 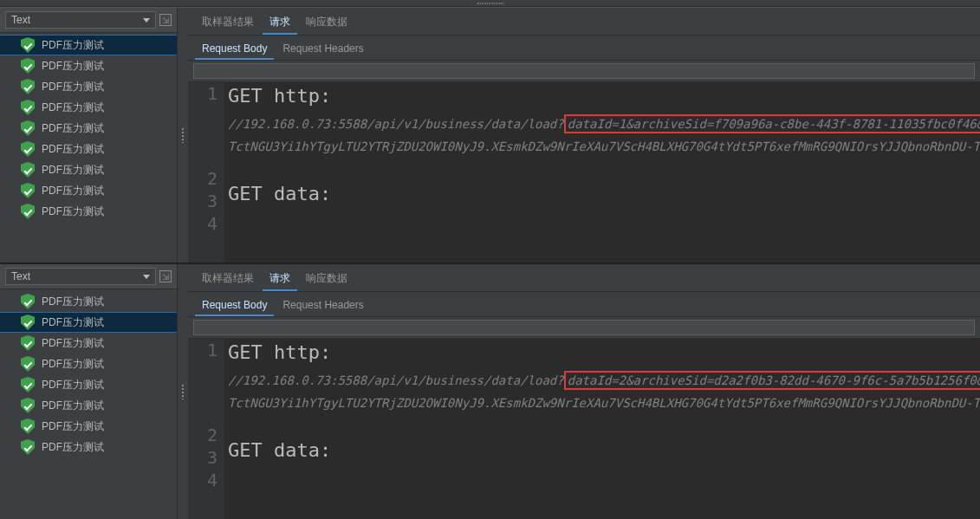 What do you see at coordinates (88, 392) in the screenshot?
I see `sidebar-2: Text ⇲ PDF压力测试PDF压力测试PDF压力测试PDF压力测试PDF压力…` at bounding box center [88, 392].